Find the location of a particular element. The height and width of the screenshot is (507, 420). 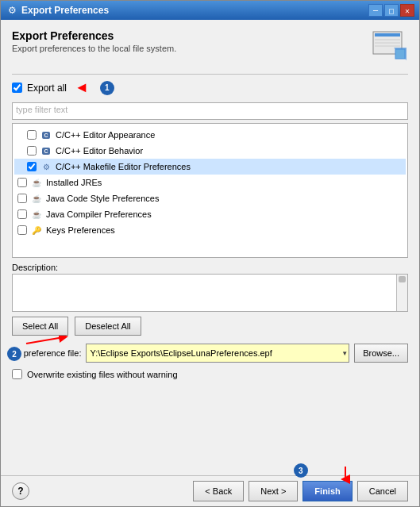

item-label-4: Installed JREs is located at coordinates (74, 182).